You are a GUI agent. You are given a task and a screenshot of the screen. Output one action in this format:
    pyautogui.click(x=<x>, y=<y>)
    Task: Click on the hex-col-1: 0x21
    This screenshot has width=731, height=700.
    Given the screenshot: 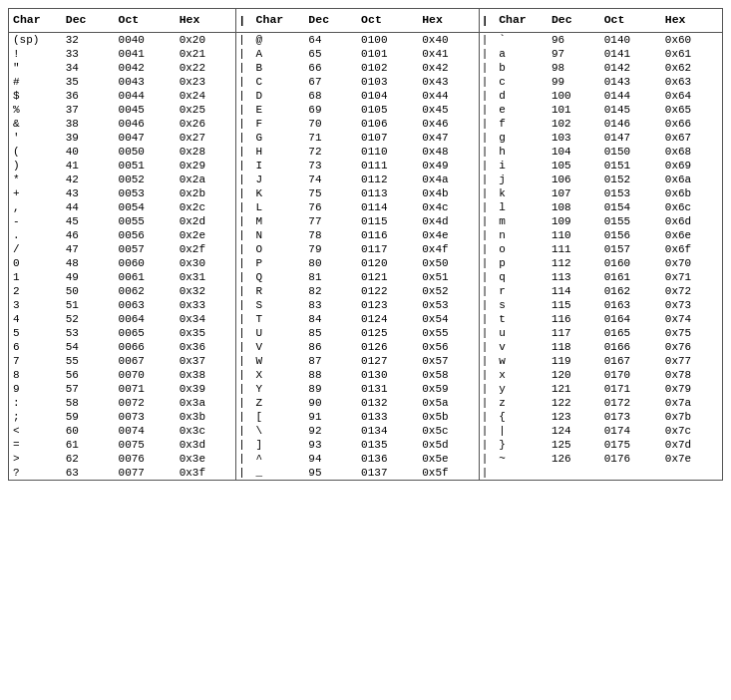 What is the action you would take?
    pyautogui.click(x=205, y=54)
    